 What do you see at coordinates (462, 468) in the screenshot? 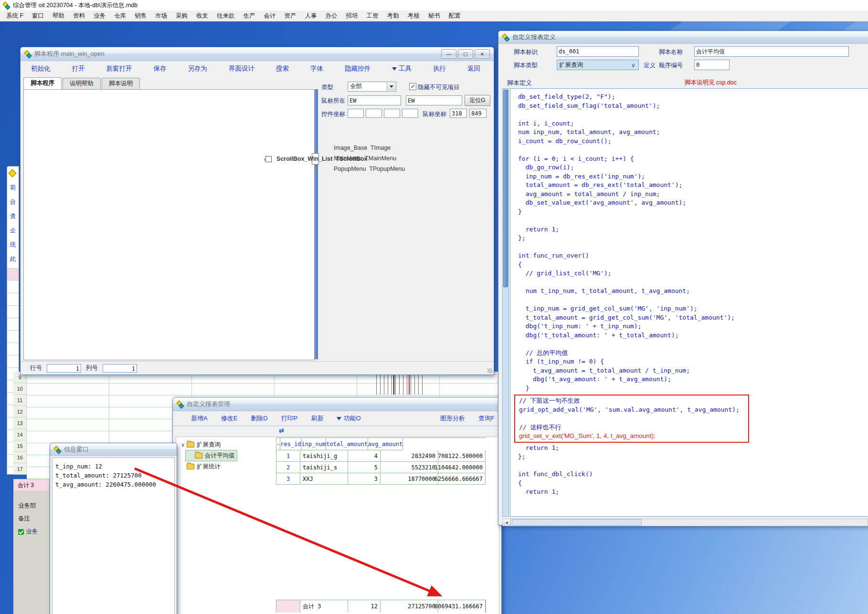
I see `grid-cell-avg-amount: 1104642.000000` at bounding box center [462, 468].